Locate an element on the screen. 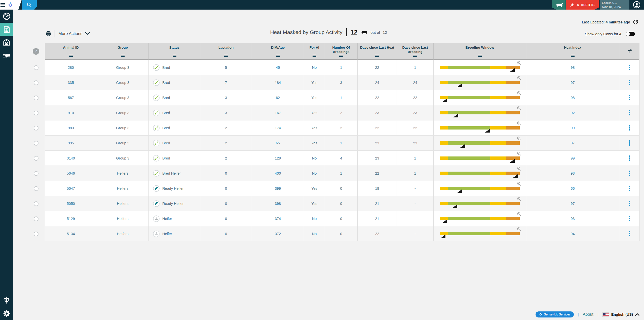 This screenshot has width=644, height=320. cell-group: Group 3 is located at coordinates (123, 83).